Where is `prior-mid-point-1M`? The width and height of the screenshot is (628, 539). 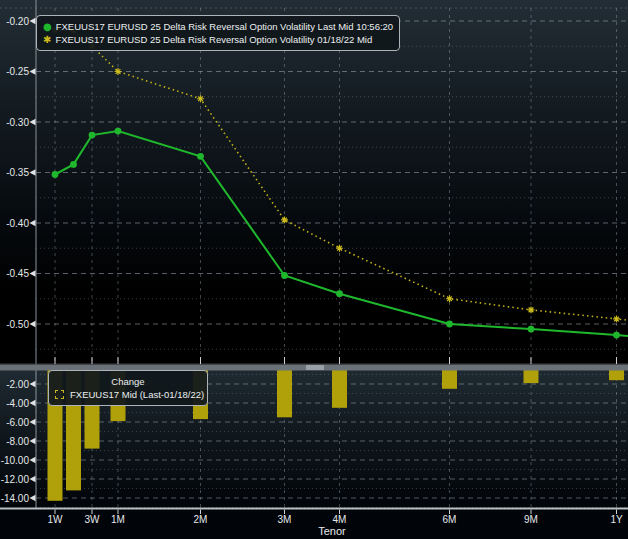 prior-mid-point-1M is located at coordinates (118, 72).